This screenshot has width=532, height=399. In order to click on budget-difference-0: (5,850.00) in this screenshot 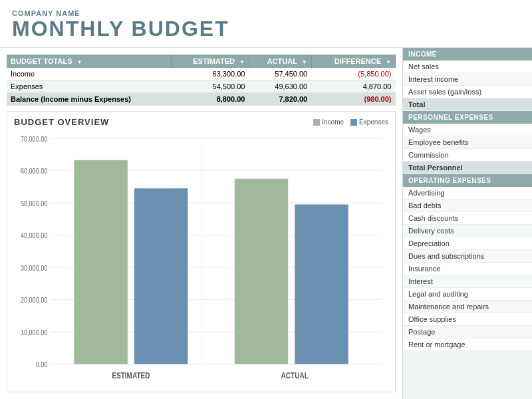, I will do `click(353, 74)`.